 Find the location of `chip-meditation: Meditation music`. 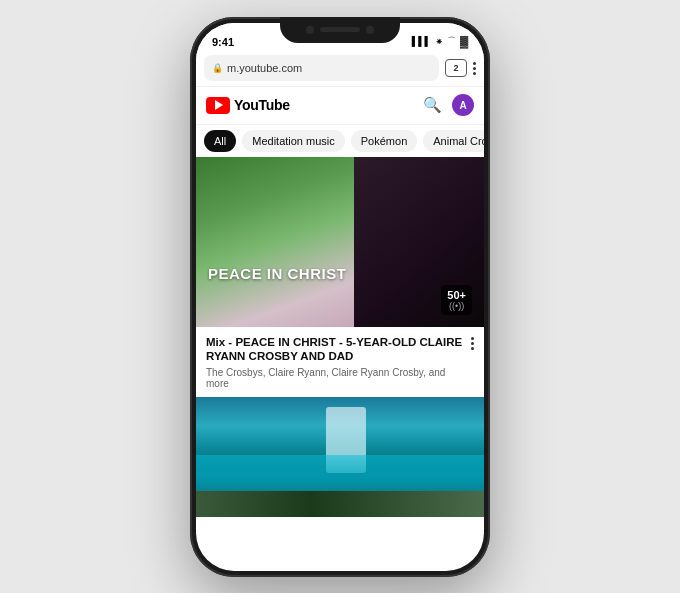

chip-meditation: Meditation music is located at coordinates (294, 141).